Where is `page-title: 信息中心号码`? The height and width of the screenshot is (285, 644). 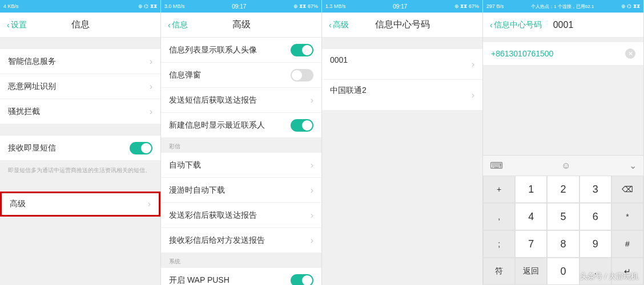
page-title: 信息中心号码 is located at coordinates (402, 25).